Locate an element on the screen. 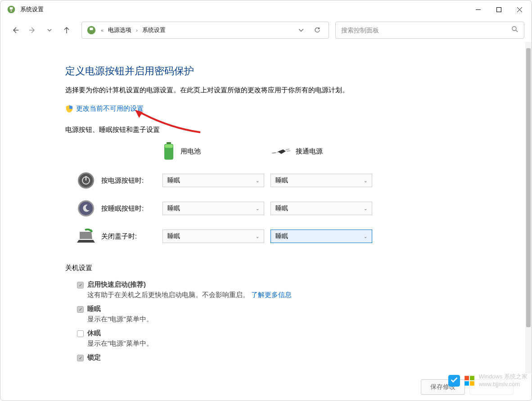 The height and width of the screenshot is (401, 532). hibernate-desc: 显示在"电源"菜单中。 is located at coordinates (297, 344).